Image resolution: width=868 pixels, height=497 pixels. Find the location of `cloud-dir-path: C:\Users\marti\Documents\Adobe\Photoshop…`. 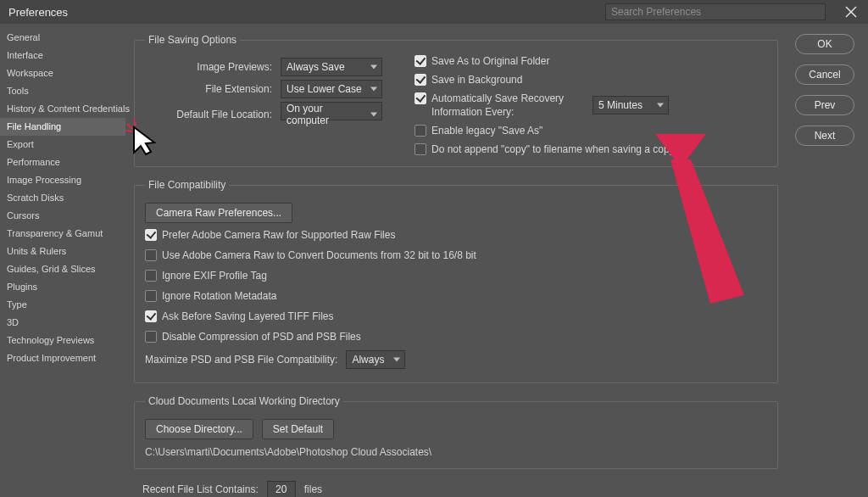

cloud-dir-path: C:\Users\marti\Documents\Adobe\Photoshop… is located at coordinates (456, 452).